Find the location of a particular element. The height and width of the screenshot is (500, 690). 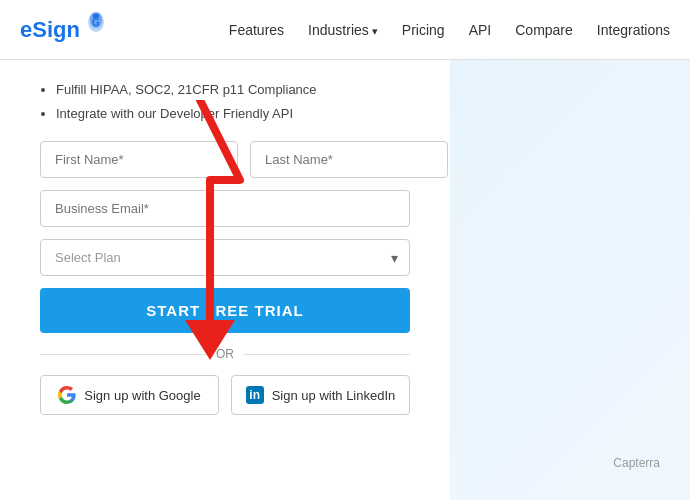

nav-integrations: Integrations is located at coordinates (634, 30).